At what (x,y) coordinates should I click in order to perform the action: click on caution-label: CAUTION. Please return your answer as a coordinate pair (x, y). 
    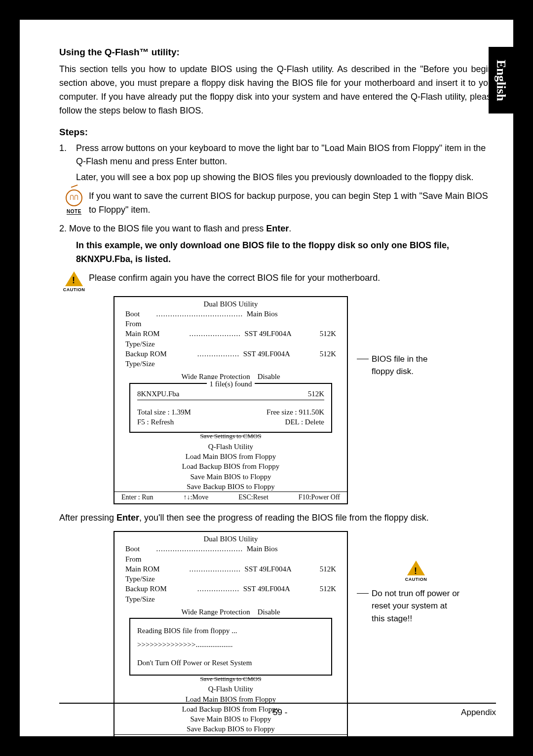
    Looking at the image, I should click on (74, 290).